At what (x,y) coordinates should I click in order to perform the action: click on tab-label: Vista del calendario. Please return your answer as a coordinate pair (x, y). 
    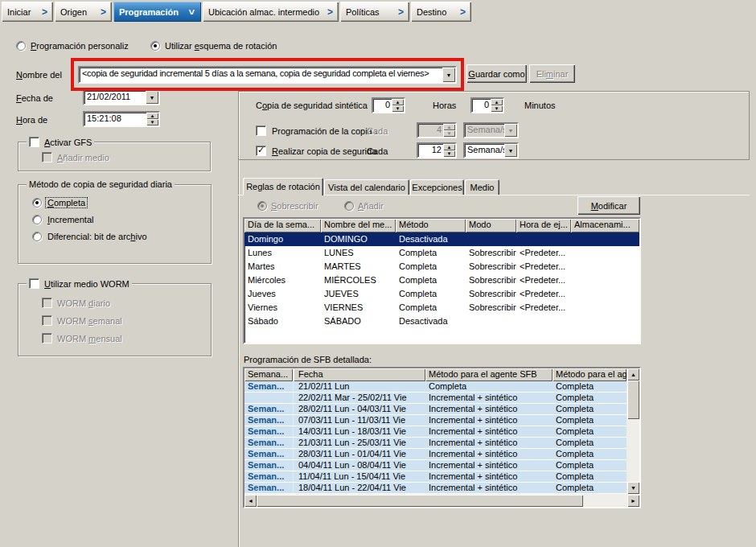
    Looking at the image, I should click on (367, 187).